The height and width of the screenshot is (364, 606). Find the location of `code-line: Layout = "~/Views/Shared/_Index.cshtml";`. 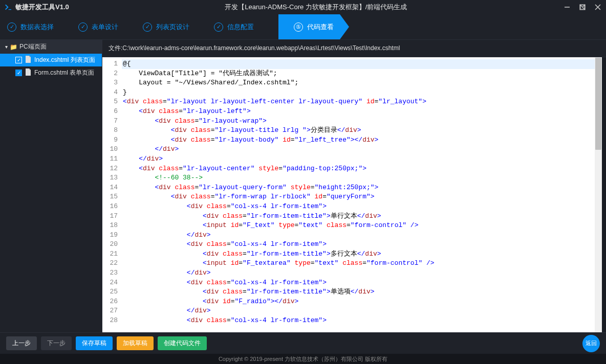

code-line: Layout = "~/Views/Shared/_Index.cshtml"; is located at coordinates (362, 83).